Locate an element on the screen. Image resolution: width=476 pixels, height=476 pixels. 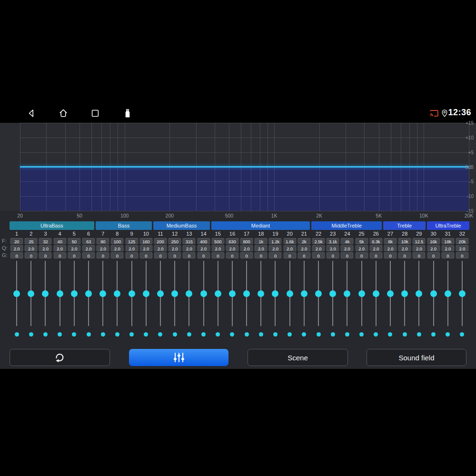
back-button is located at coordinates (31, 113).